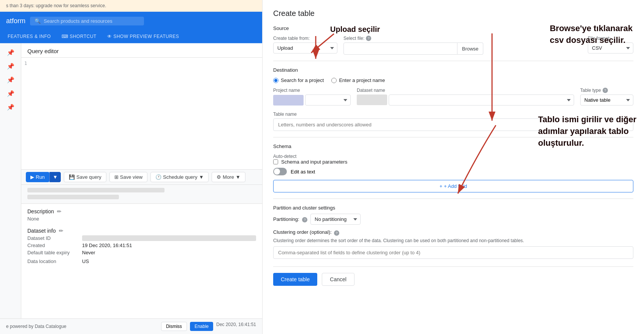 This screenshot has width=644, height=334. I want to click on search-project-radio, so click(276, 80).